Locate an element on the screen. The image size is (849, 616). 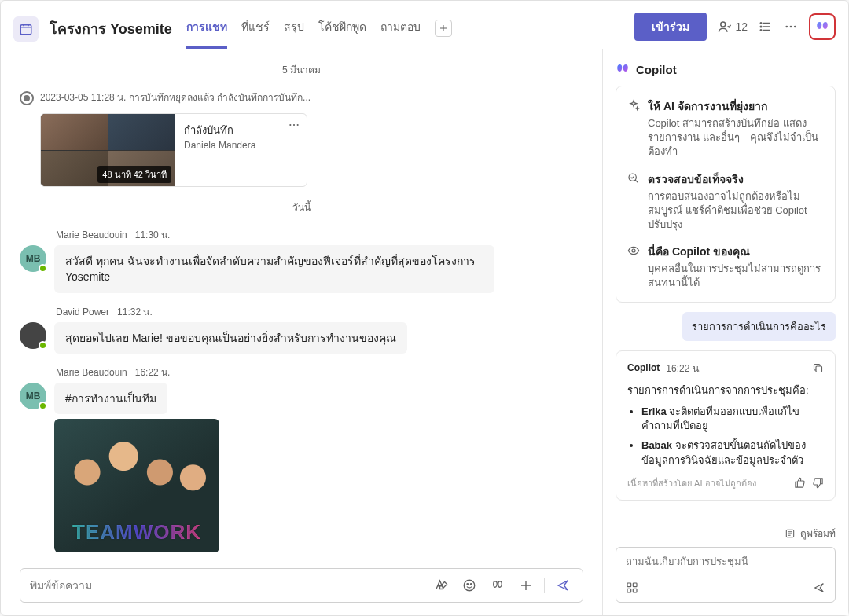
page-title: โครงการ Yosemite is located at coordinates (111, 28).